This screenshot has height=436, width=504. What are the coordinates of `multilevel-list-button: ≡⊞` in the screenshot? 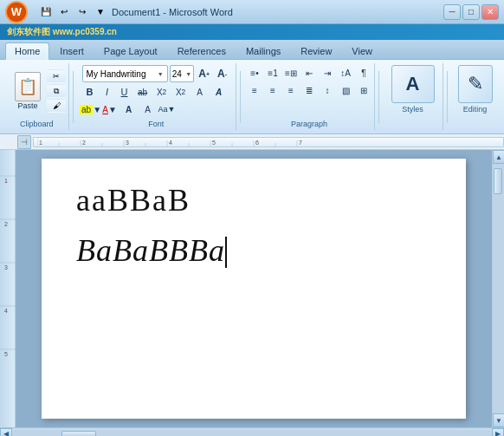 It's located at (291, 73).